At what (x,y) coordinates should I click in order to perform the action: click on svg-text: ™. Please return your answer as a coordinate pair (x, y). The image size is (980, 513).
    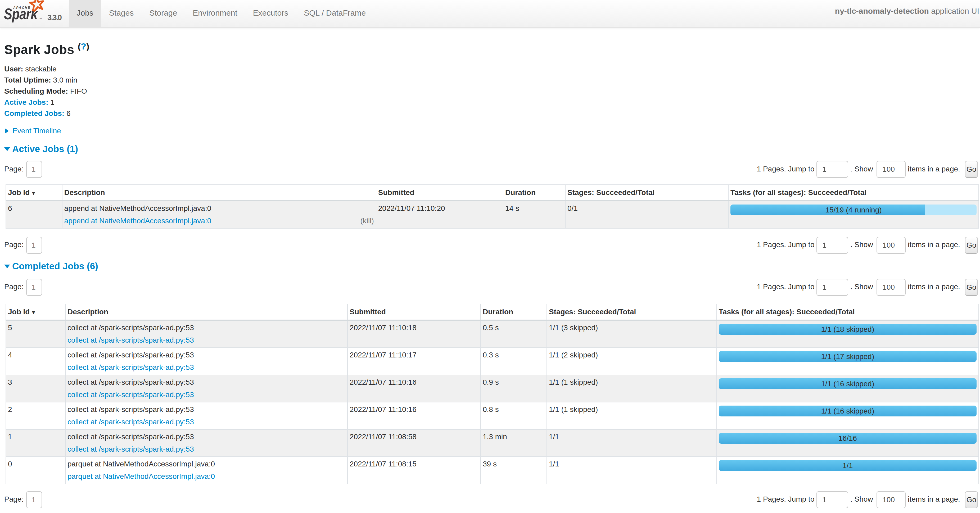
    Looking at the image, I should click on (40, 19).